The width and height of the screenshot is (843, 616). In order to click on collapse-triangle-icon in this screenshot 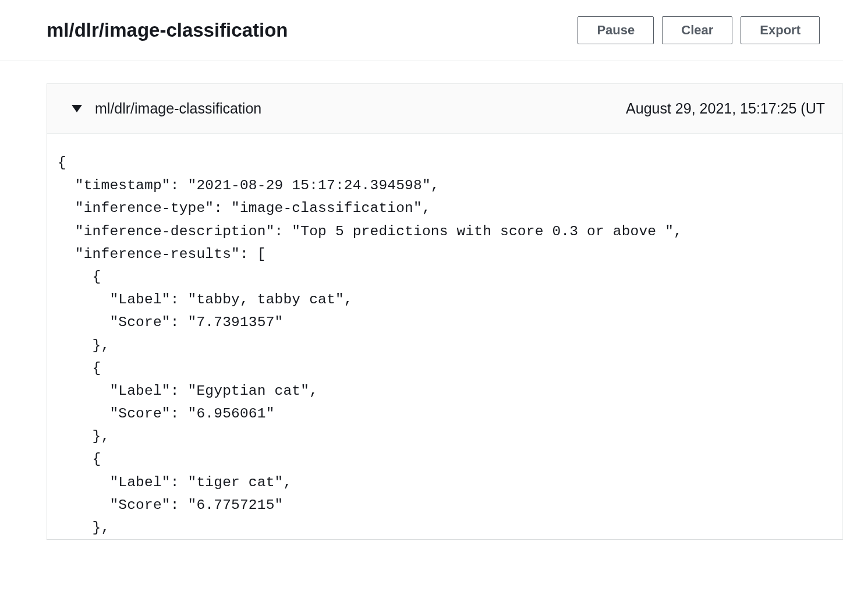, I will do `click(77, 108)`.